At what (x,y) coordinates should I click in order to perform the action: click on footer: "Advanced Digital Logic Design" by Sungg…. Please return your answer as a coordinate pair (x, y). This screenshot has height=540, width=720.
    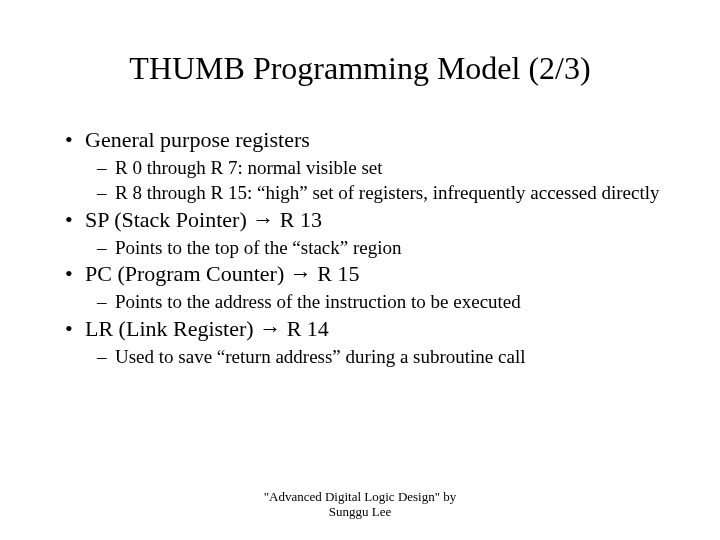
    Looking at the image, I should click on (360, 504).